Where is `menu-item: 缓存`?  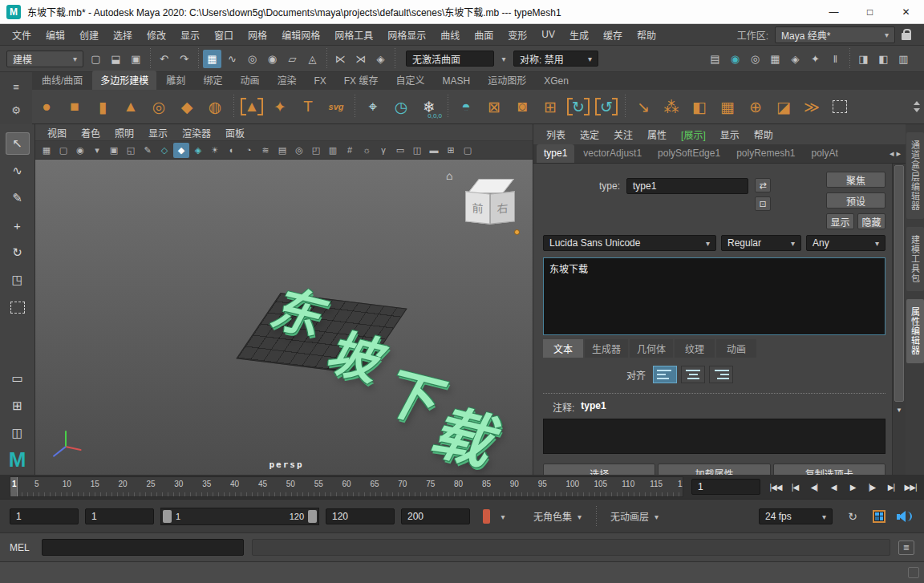 menu-item: 缓存 is located at coordinates (613, 35).